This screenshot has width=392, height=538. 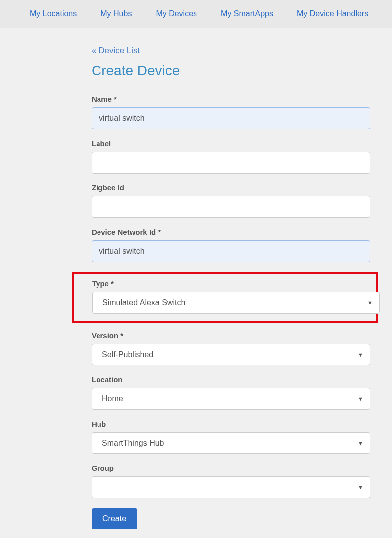 I want to click on group-select: ▼, so click(x=231, y=487).